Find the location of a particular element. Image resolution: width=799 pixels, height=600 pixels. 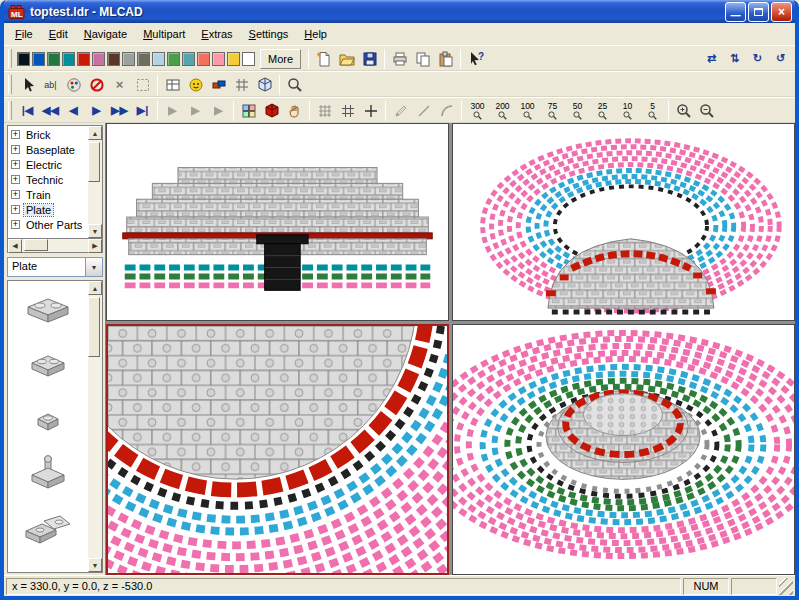

scroll-left-icon: ◀ is located at coordinates (15, 246).